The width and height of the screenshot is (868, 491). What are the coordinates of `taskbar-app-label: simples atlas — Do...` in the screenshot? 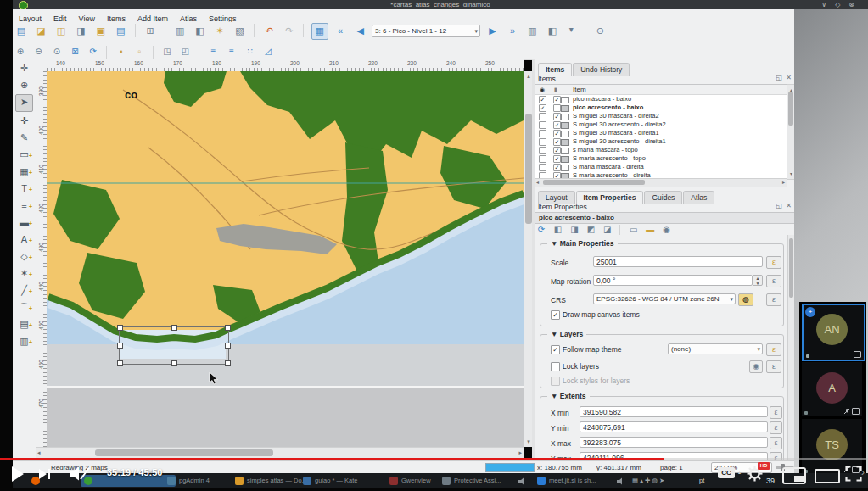 It's located at (277, 480).